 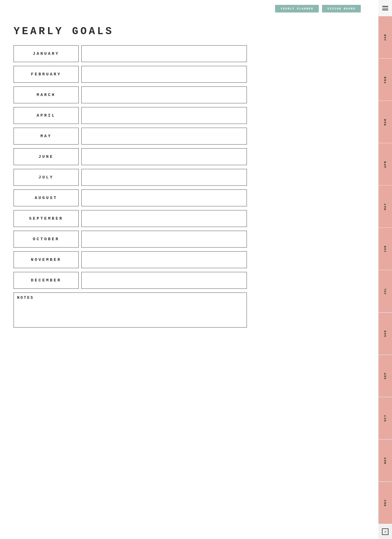 I want to click on sidebar-tab-label-apr: APR, so click(x=385, y=164).